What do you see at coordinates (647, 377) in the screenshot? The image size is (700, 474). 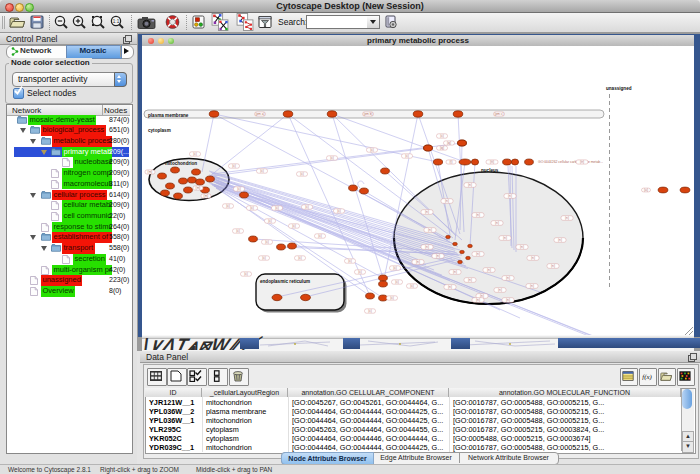 I see `svg-text: f(x)` at bounding box center [647, 377].